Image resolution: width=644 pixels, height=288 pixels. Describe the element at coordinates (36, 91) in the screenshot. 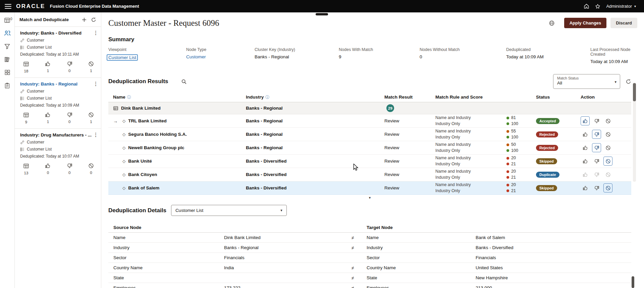

I see `card-node-type: Customer` at that location.